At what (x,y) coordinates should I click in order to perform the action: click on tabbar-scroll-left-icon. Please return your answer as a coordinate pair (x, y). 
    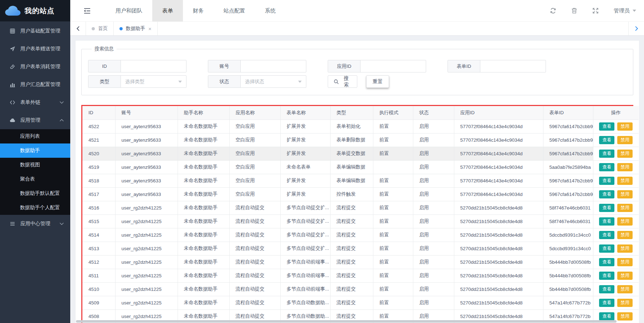
    Looking at the image, I should click on (78, 29).